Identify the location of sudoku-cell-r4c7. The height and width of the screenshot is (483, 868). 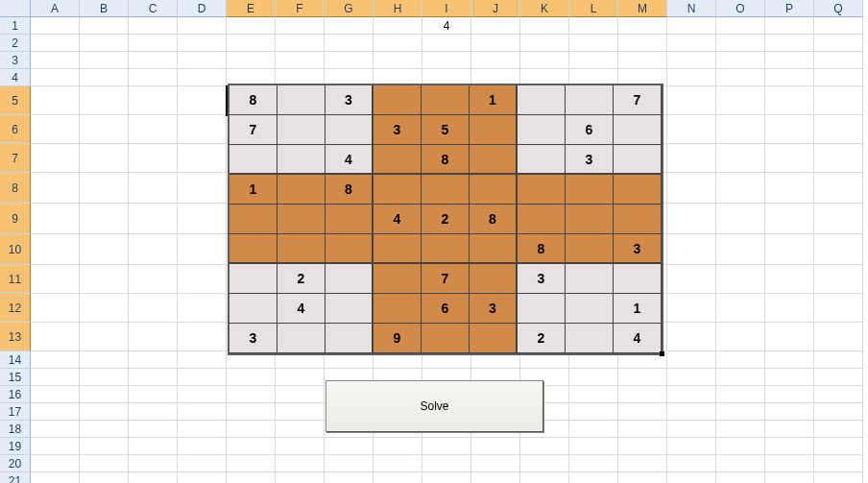
(590, 219).